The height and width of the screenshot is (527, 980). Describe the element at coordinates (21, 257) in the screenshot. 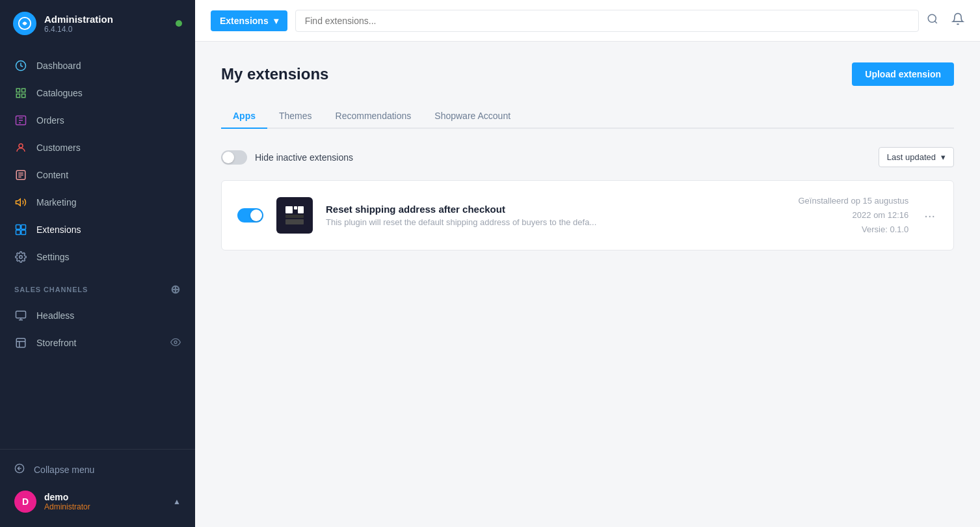

I see `settings-icon` at that location.